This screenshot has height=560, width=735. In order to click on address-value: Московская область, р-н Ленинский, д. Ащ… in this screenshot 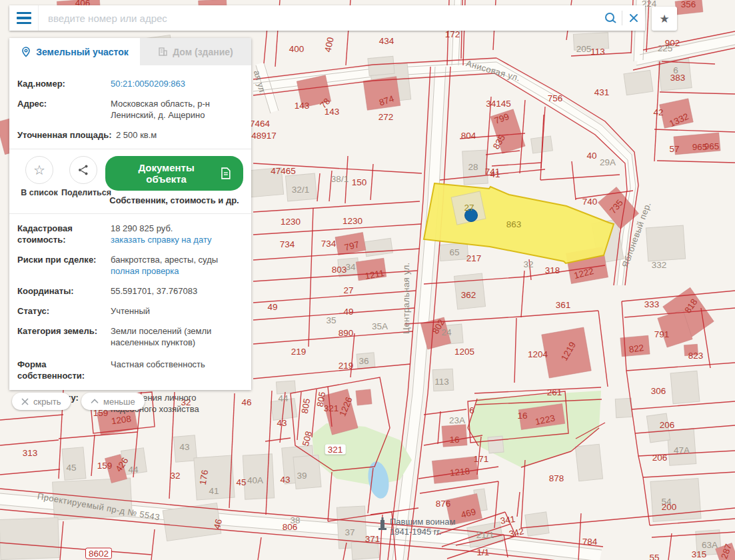, I will do `click(177, 109)`.